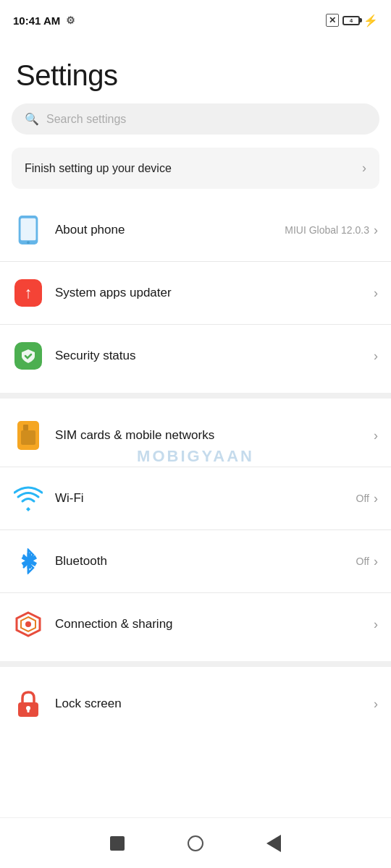 Image resolution: width=391 pixels, height=868 pixels. I want to click on phone-icon, so click(28, 230).